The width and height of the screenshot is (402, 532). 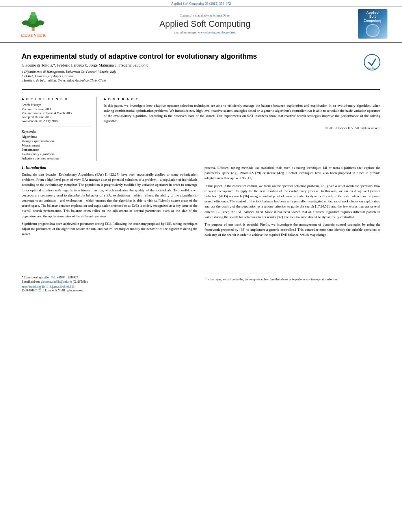 I want to click on elsevier-tree-icon, so click(x=34, y=21).